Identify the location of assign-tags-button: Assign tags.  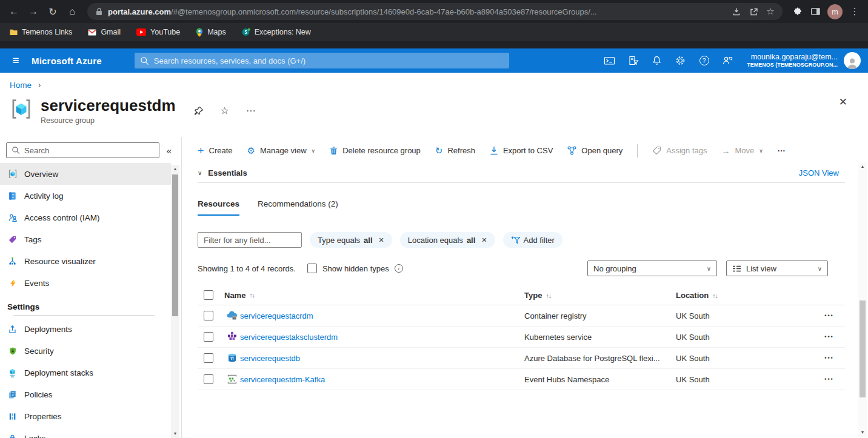
(679, 150).